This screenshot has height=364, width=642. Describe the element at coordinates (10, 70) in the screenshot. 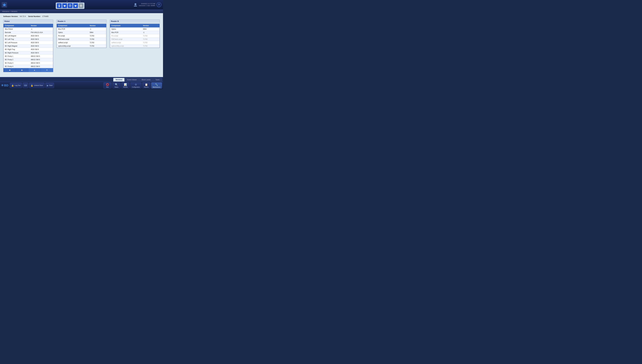

I see `robot-scroll-left: ◀` at that location.